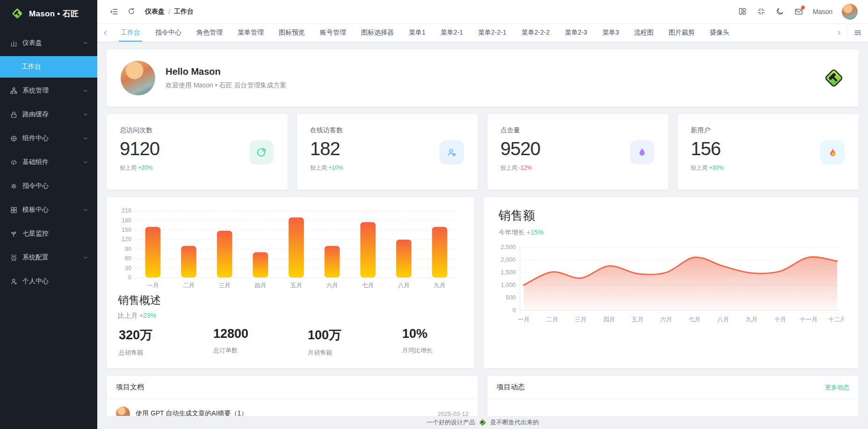  I want to click on mail-icon, so click(799, 12).